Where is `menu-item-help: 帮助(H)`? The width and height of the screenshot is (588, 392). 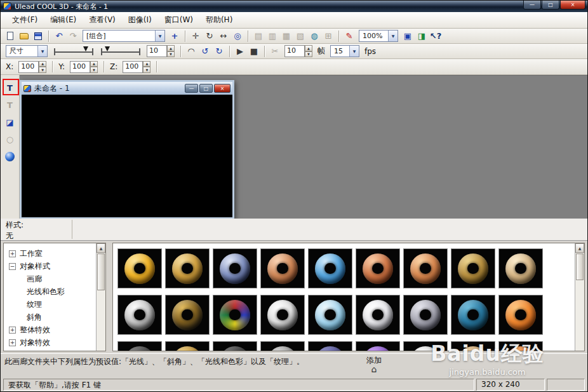 menu-item-help: 帮助(H) is located at coordinates (219, 20).